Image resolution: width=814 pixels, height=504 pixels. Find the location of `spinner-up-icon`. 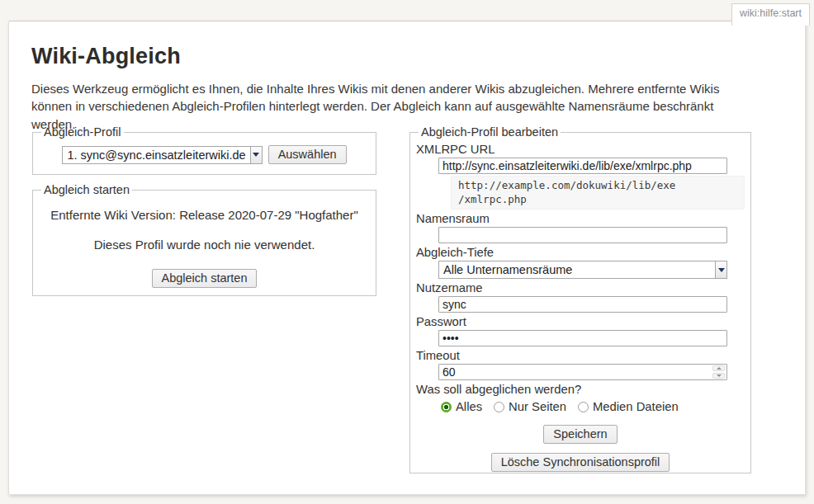

spinner-up-icon is located at coordinates (718, 368).